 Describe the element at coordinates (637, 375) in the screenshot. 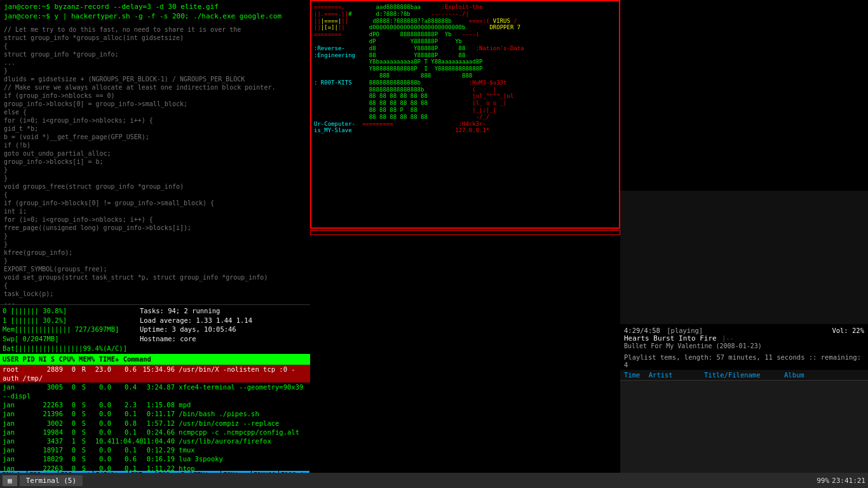

I see `col-time: Time` at that location.